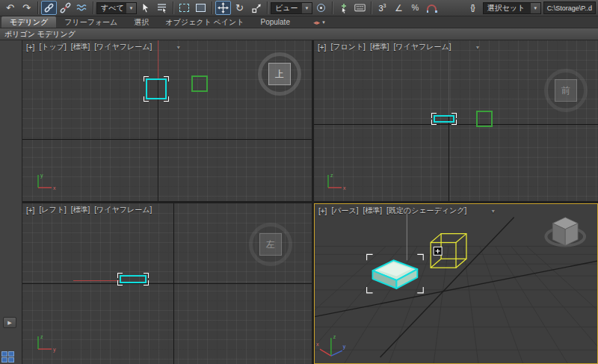 The height and width of the screenshot is (364, 598). What do you see at coordinates (52, 47) in the screenshot?
I see `viewport-name-menu: [トップ]` at bounding box center [52, 47].